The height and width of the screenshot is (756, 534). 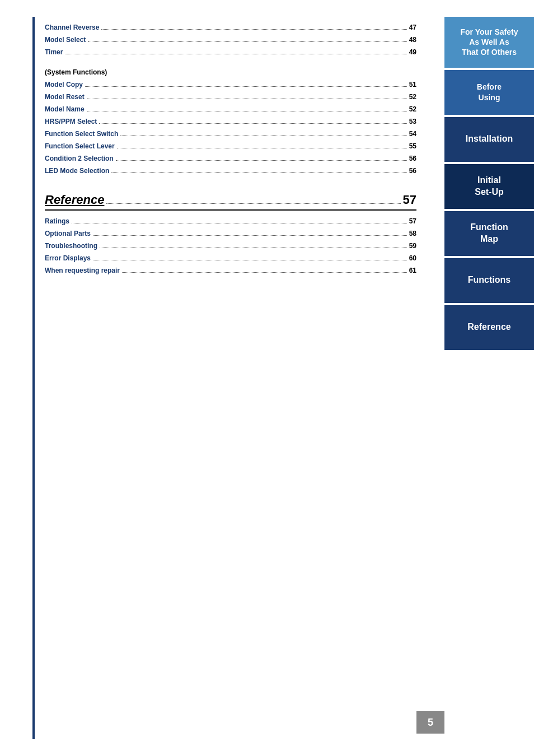 What do you see at coordinates (82, 134) in the screenshot?
I see `toc-label: Function Select Switch` at bounding box center [82, 134].